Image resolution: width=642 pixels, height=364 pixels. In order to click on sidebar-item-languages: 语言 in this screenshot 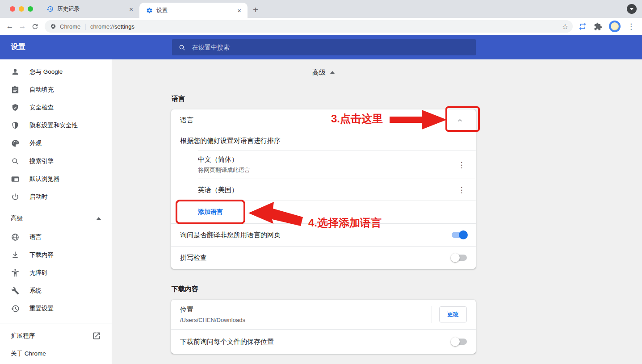, I will do `click(56, 237)`.